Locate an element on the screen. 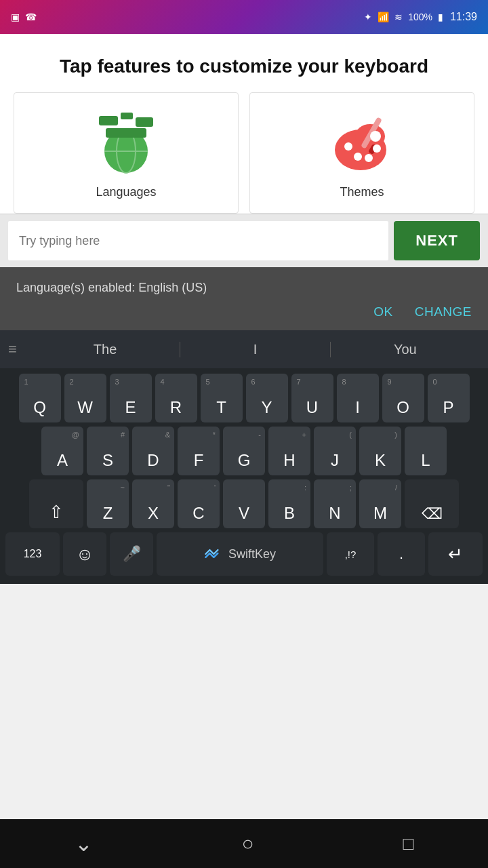 Image resolution: width=488 pixels, height=868 pixels. key-m: /M is located at coordinates (380, 504).